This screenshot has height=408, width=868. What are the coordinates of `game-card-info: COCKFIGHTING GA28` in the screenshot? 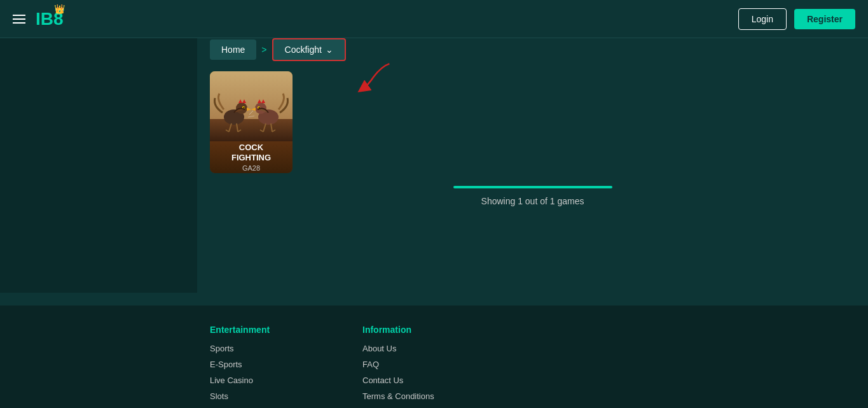 It's located at (251, 157).